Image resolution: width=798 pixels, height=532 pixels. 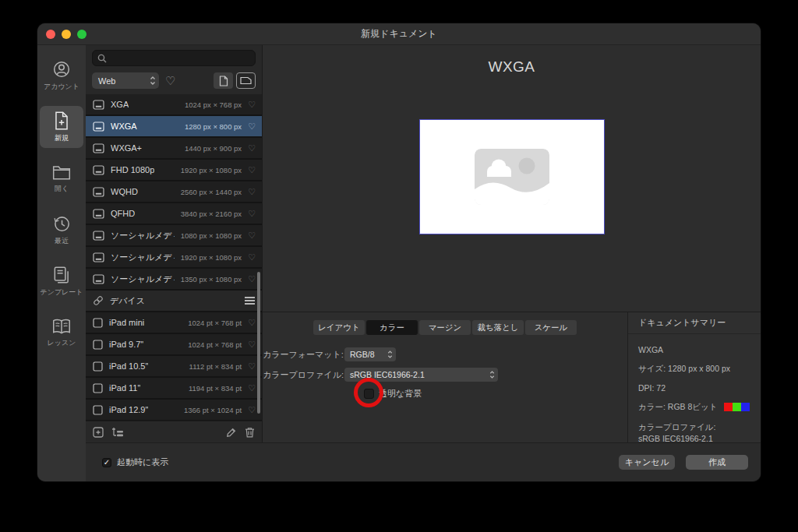 I want to click on portrait-view-button, so click(x=223, y=81).